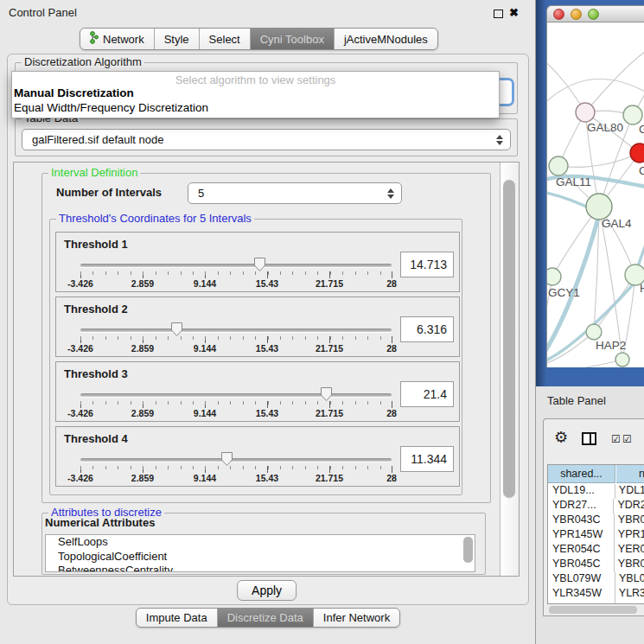  Describe the element at coordinates (590, 439) in the screenshot. I see `split-columns-icon` at that location.